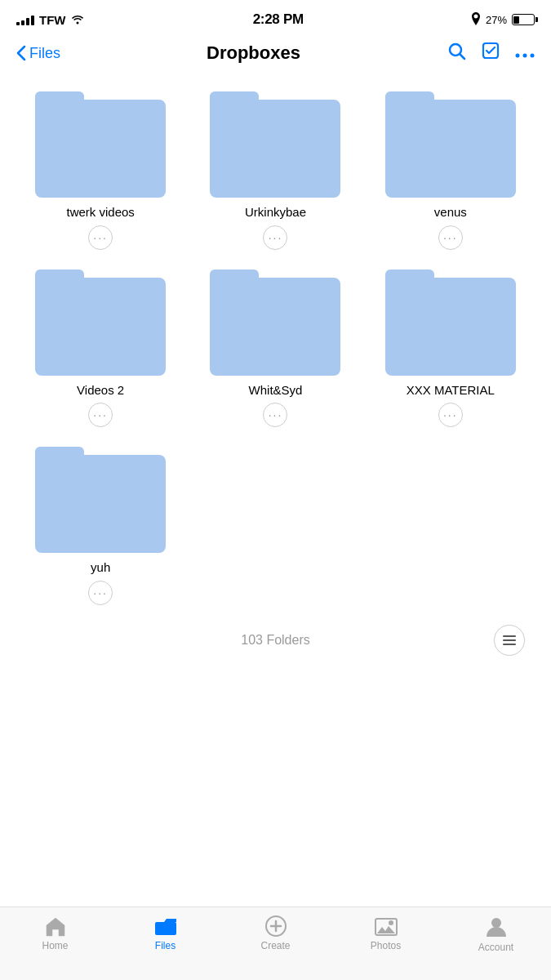  I want to click on status-left: TFW, so click(51, 20).